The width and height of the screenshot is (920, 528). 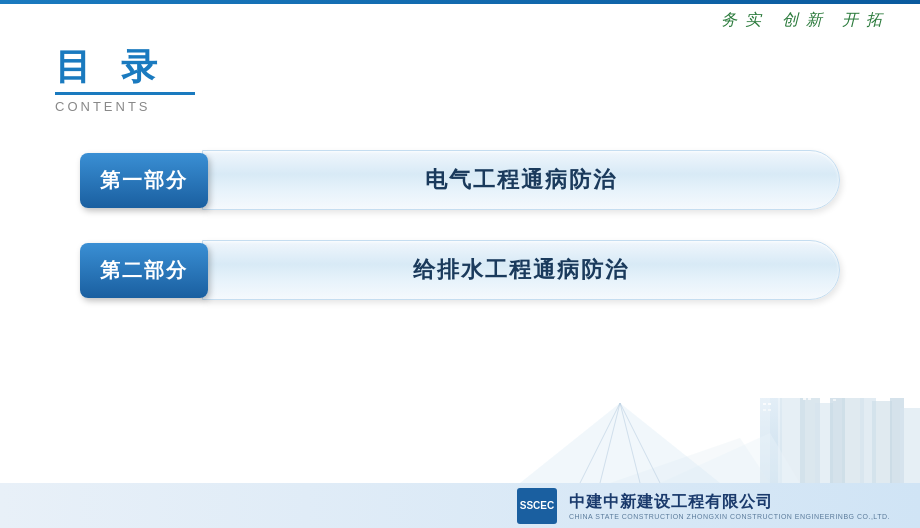 What do you see at coordinates (460, 2) in the screenshot?
I see `top-accent-line` at bounding box center [460, 2].